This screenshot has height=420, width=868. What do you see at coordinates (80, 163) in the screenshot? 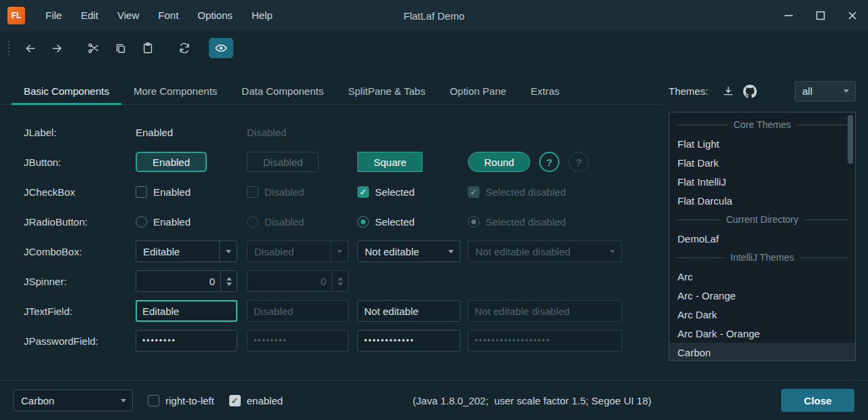
I see `jbutton-row-label: JButton:` at bounding box center [80, 163].